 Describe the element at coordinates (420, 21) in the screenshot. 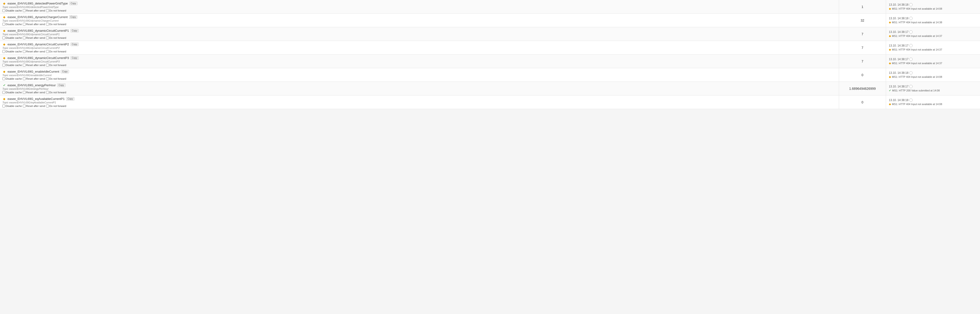

I see `node-name-cell: ◆easee_EHVVL69G_dynamicChargerCurrentCop…` at that location.